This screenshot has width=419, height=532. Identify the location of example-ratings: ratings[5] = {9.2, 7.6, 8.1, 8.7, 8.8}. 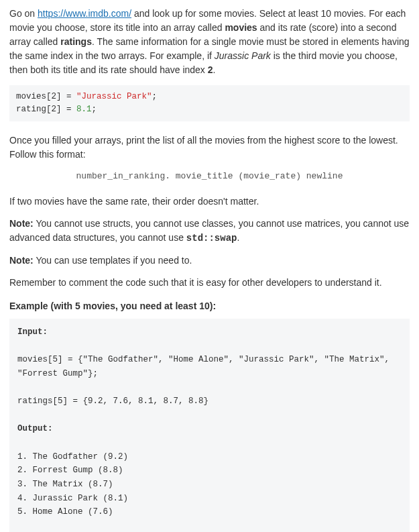
(113, 401).